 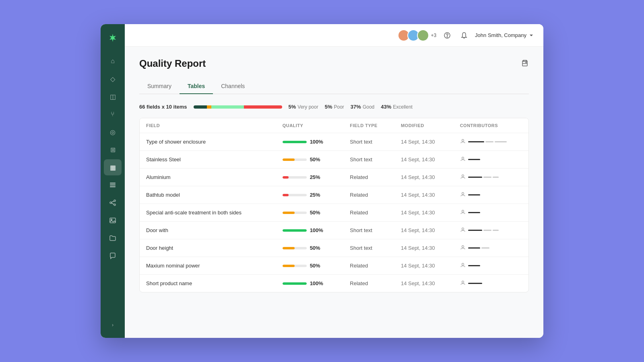 What do you see at coordinates (362, 107) in the screenshot?
I see `stat-good: 37% Good` at bounding box center [362, 107].